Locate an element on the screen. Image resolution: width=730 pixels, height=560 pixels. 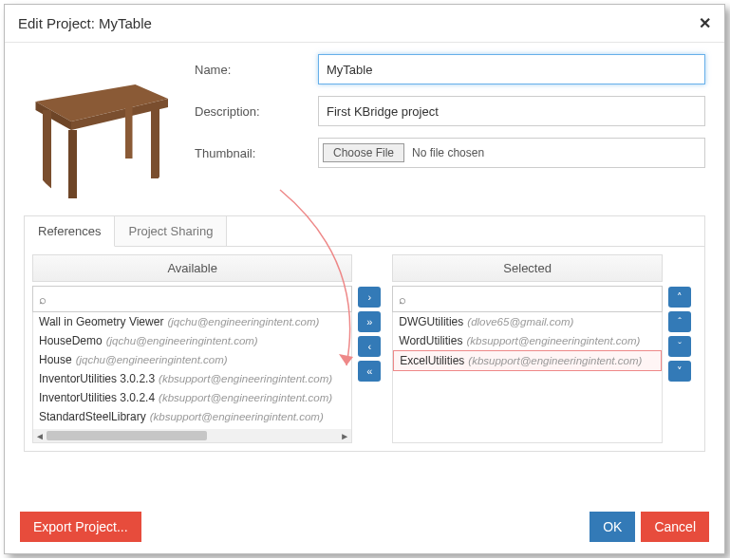
item-name: HouseDemo is located at coordinates (70, 341).